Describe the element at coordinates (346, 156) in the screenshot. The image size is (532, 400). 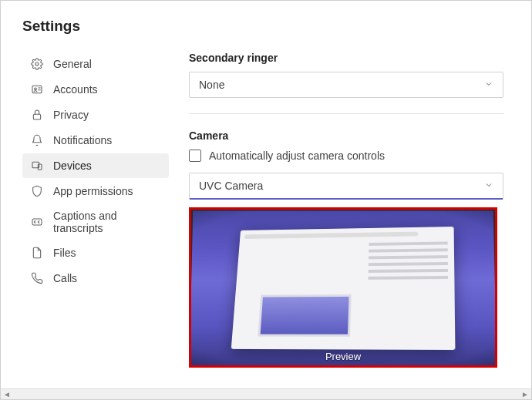
I see `auto-adjust-checkbox: Automatically adjust camera controls` at that location.